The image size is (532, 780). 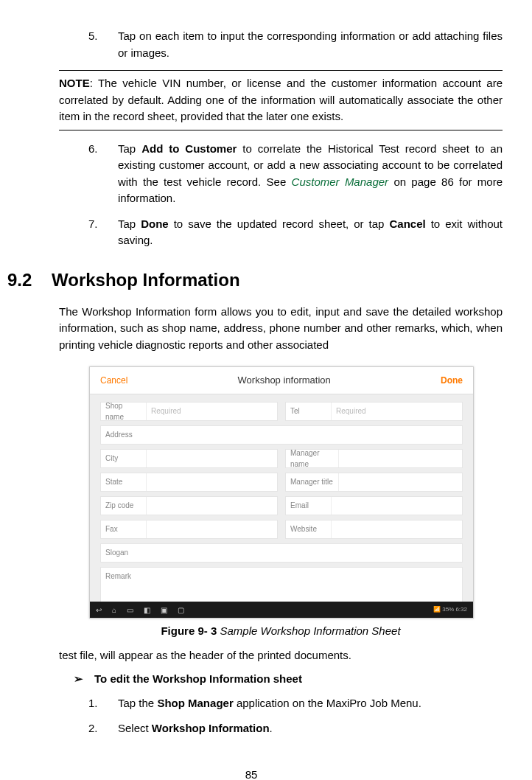 I want to click on android-nav-bar: ↩ ⌂ ▭ ◧ ▣ ▢ 📶 35% 6:32, so click(x=281, y=610).